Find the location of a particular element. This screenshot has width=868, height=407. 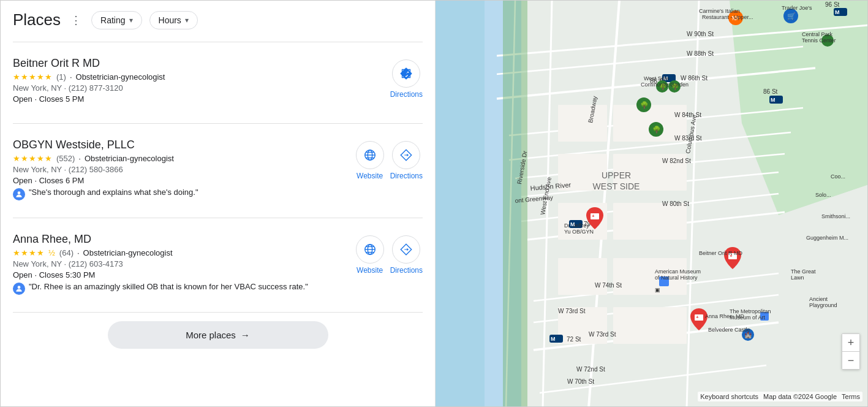

rating-count-3: (64) is located at coordinates (66, 253).